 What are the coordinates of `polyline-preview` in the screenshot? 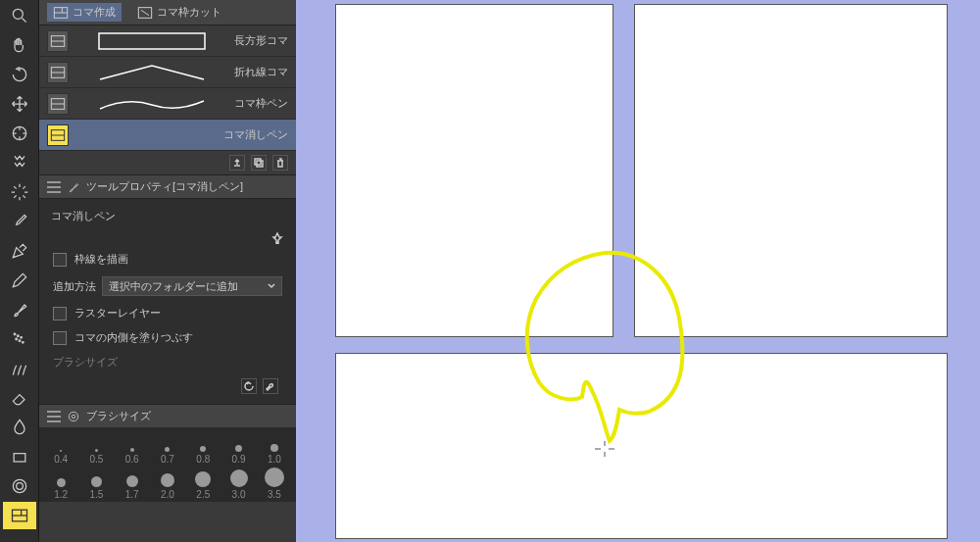 It's located at (151, 73).